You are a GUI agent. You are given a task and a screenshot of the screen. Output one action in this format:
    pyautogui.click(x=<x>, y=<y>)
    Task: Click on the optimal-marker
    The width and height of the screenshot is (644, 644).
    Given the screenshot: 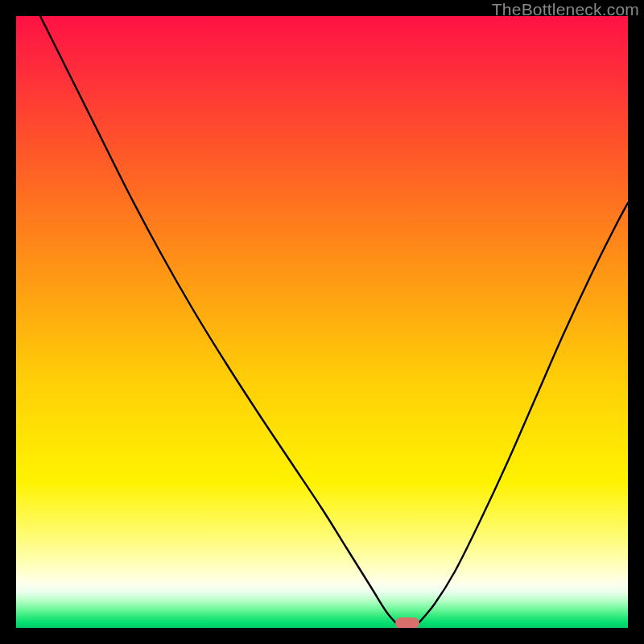 What is the action you would take?
    pyautogui.click(x=407, y=623)
    